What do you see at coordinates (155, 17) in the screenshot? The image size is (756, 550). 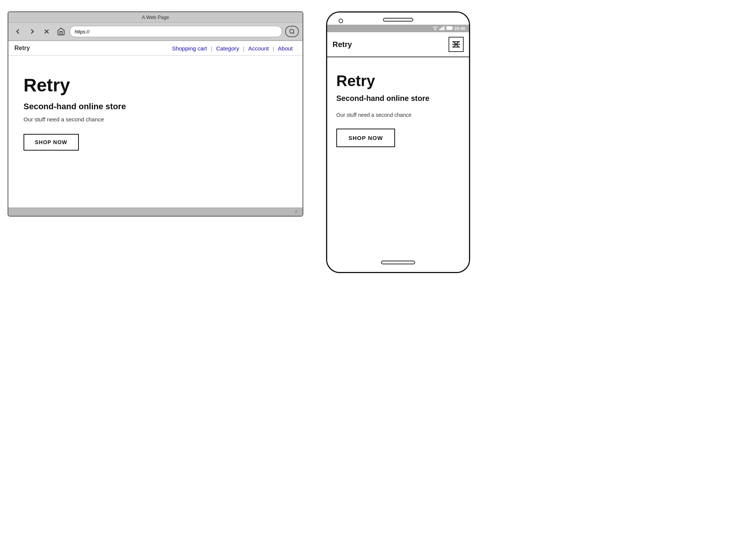 I see `browser-title: A Web Page` at bounding box center [155, 17].